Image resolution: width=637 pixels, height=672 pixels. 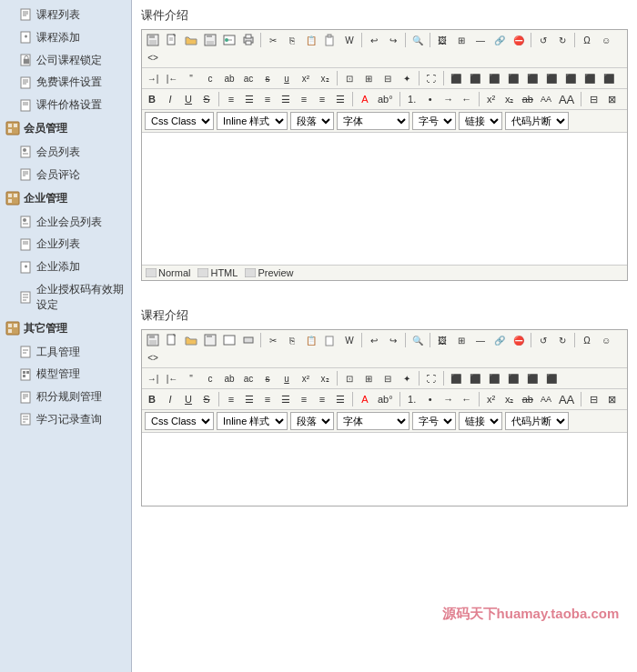 What do you see at coordinates (330, 340) in the screenshot?
I see `editor2-paste-text-btn` at bounding box center [330, 340].